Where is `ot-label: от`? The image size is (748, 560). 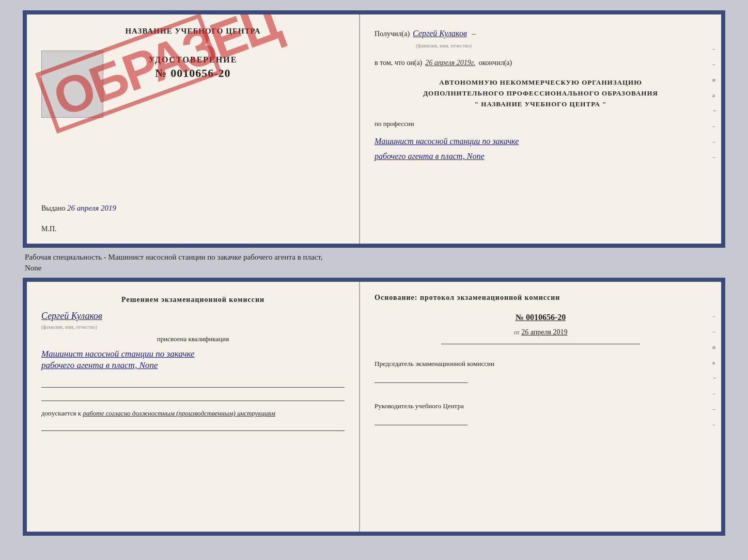 ot-label: от is located at coordinates (517, 332).